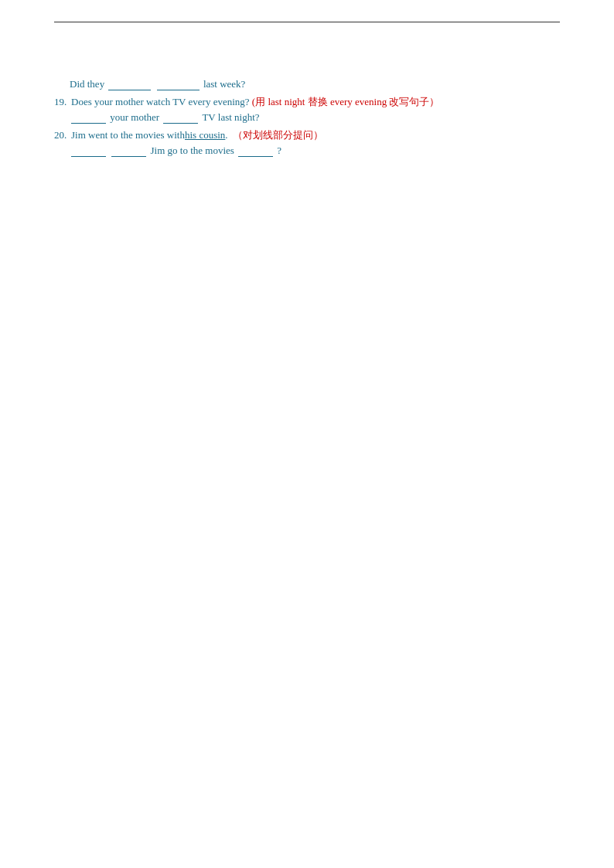  Describe the element at coordinates (230, 117) in the screenshot. I see `q19-text-tv-last-night: TV last night?` at that location.